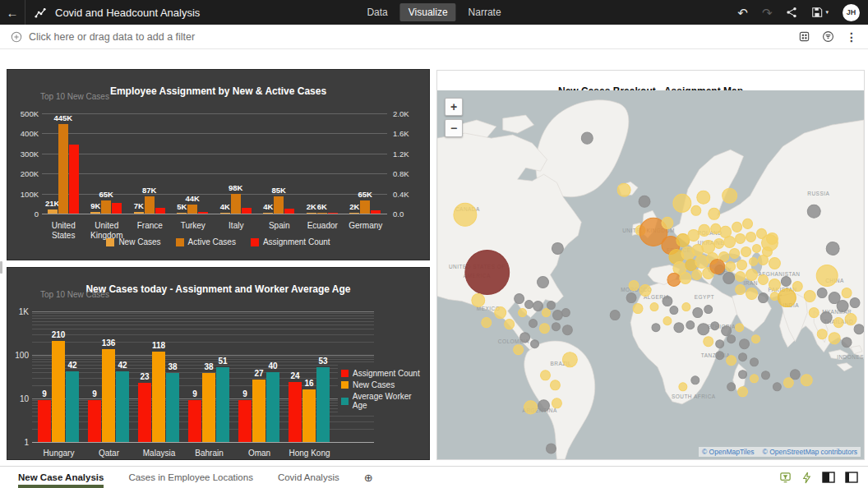 Image resolution: width=868 pixels, height=488 pixels. Describe the element at coordinates (829, 36) in the screenshot. I see `pinned-filters-icon` at that location.